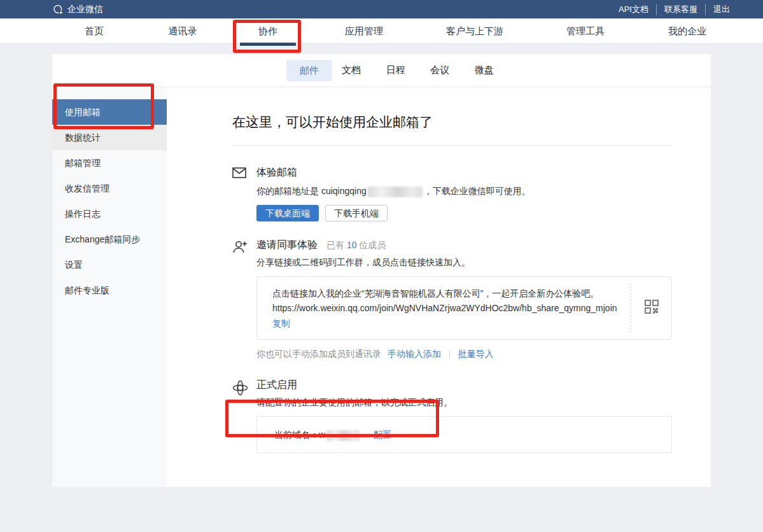 The image size is (763, 532). I want to click on invite-description: 分享链接或二维码到工作群，成员点击链接快速加入。, so click(465, 263).